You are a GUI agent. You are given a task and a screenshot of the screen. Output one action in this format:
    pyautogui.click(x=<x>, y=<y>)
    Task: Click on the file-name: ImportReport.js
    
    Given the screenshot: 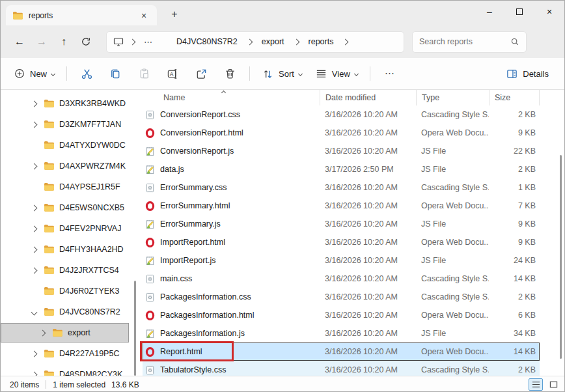 What is the action you would take?
    pyautogui.click(x=187, y=260)
    